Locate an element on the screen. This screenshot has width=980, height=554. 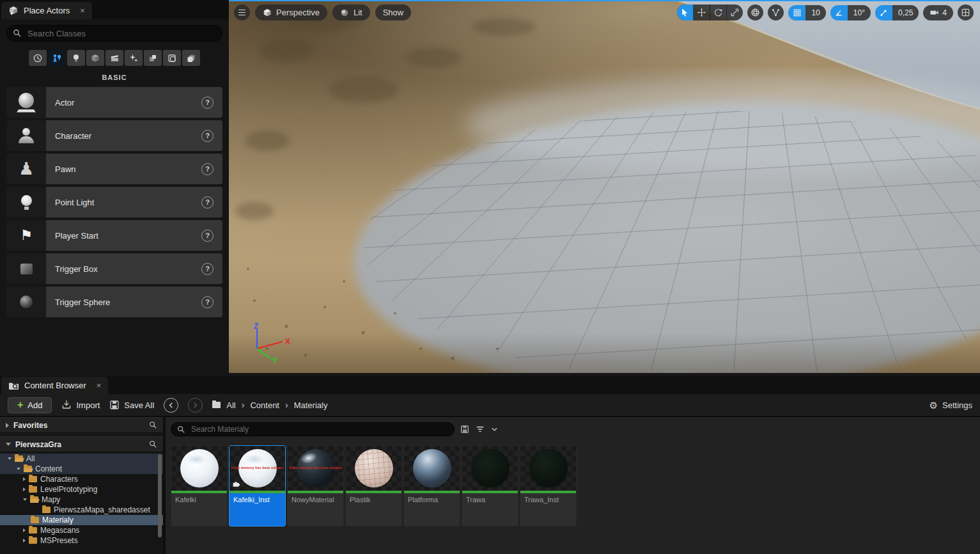
asset-tile-plastik: Plastik is located at coordinates (373, 486).